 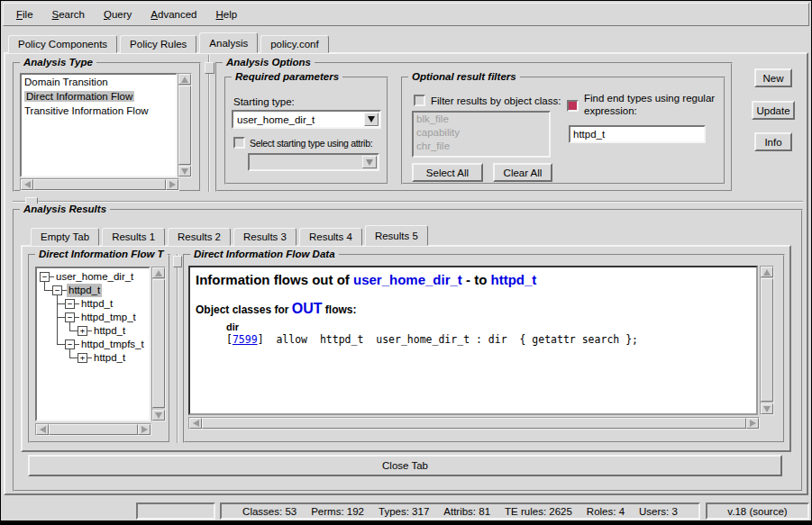 I want to click on object-class-checkbox-label: Filter results by object class:, so click(x=496, y=101).